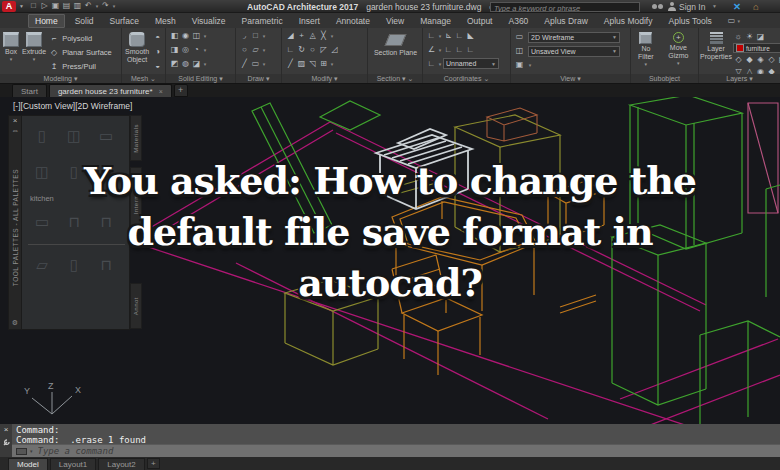  What do you see at coordinates (80, 66) in the screenshot?
I see `press-pull-button: ↥ Press/Pull` at bounding box center [80, 66].